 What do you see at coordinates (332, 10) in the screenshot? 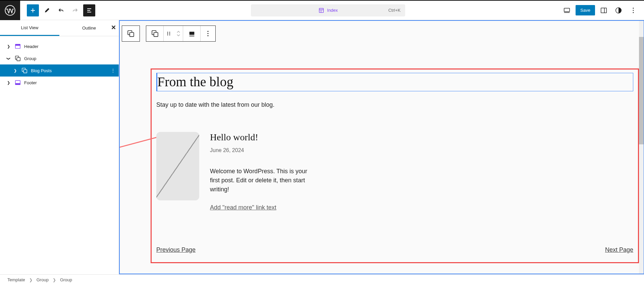
I see `template-name: Index` at bounding box center [332, 10].